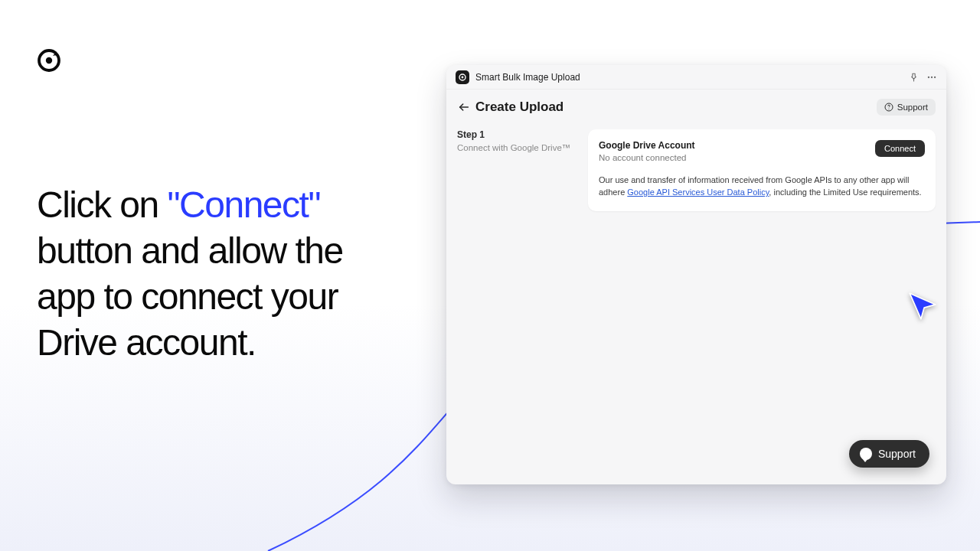 The image size is (980, 551). What do you see at coordinates (528, 77) in the screenshot?
I see `window-title: Smart Bulk Image Upload` at bounding box center [528, 77].